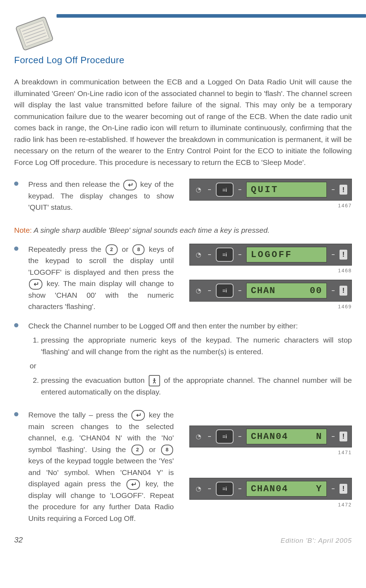 The image size is (366, 588). Describe the element at coordinates (183, 60) in the screenshot. I see `section-title: Forced Log Off Procedure` at that location.